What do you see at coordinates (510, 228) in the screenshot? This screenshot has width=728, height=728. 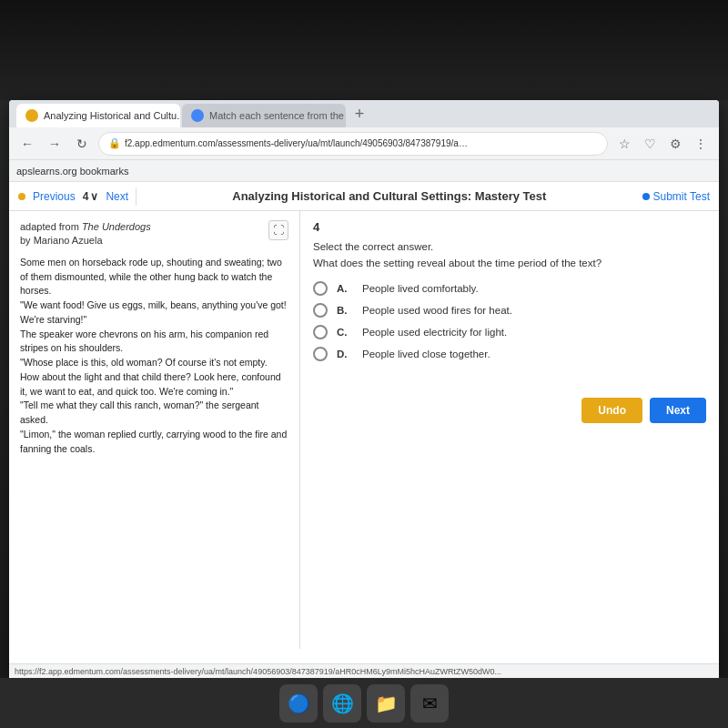 I see `question-number: 4` at bounding box center [510, 228].